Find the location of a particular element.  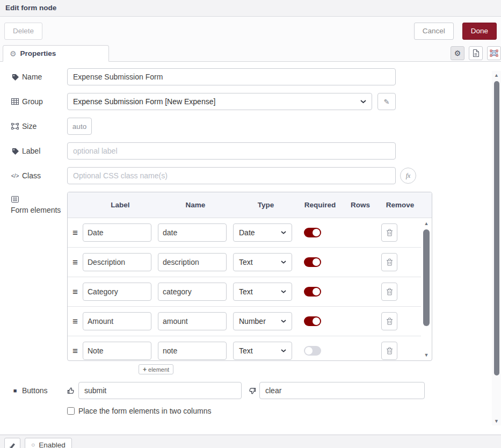

edit-group-button: ✎ is located at coordinates (387, 102).